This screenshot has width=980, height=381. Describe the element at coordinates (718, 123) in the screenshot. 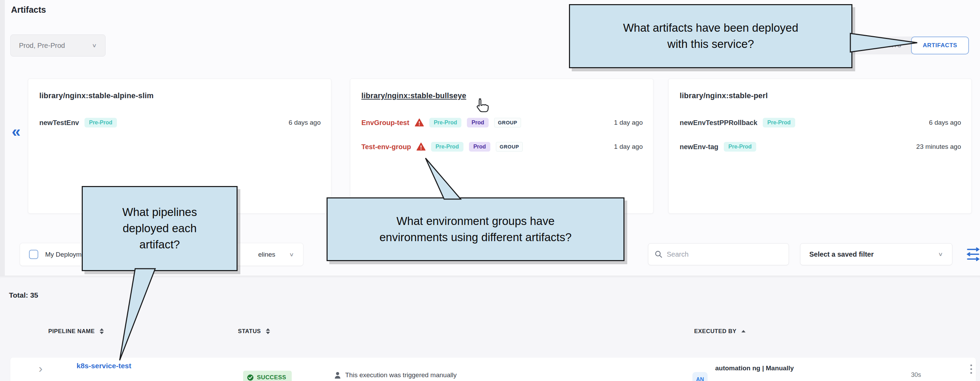

I see `environment-name: newEnvTestPPRollback` at that location.